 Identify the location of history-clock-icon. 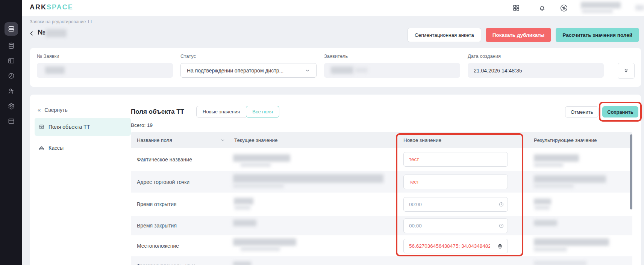
(11, 76).